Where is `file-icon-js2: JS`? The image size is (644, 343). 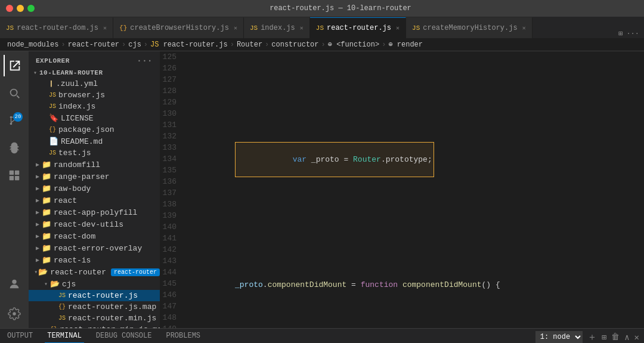 file-icon-js2: JS is located at coordinates (52, 106).